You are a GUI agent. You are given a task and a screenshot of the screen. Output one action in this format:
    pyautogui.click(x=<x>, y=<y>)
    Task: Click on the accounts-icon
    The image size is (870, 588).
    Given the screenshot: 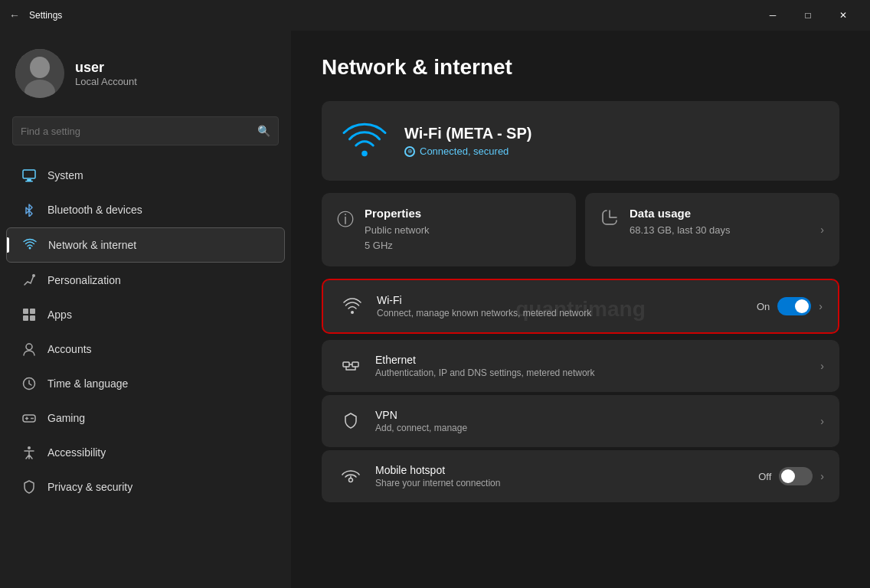 What is the action you would take?
    pyautogui.click(x=29, y=349)
    